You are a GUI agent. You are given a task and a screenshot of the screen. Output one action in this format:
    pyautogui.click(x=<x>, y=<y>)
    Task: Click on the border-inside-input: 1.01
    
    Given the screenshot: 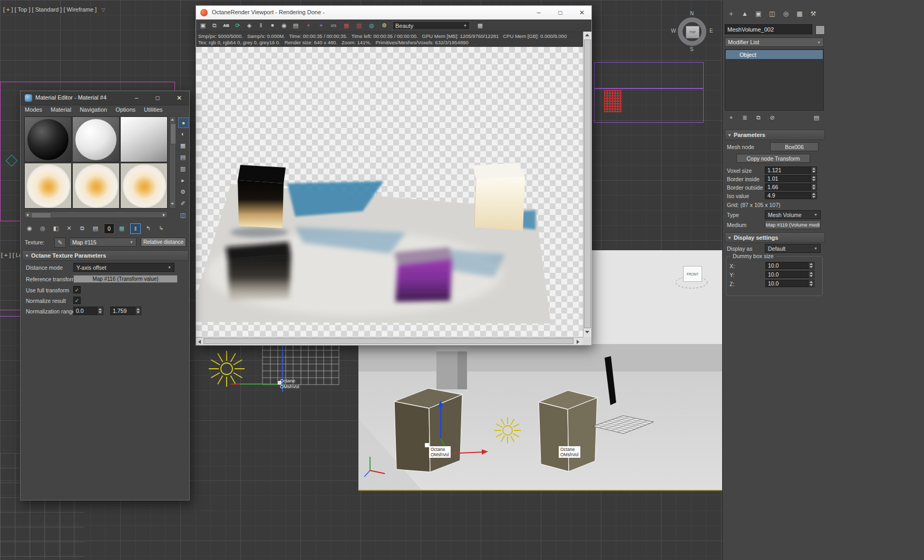 What is the action you would take?
    pyautogui.click(x=788, y=179)
    